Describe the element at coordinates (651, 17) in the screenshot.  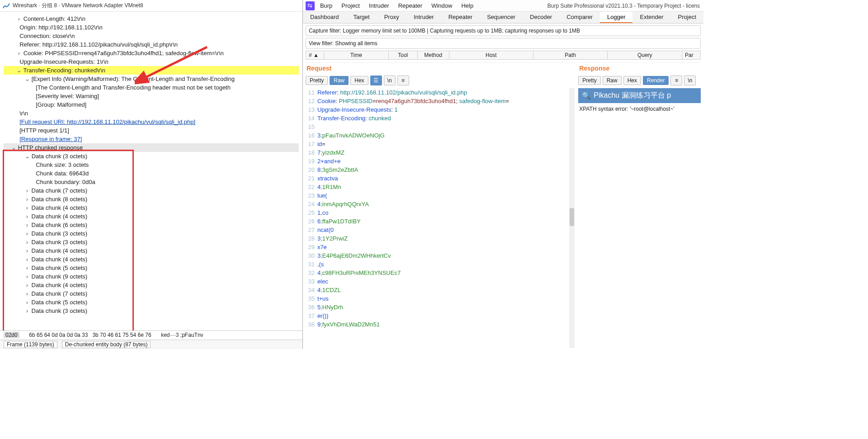
I see `tab-extender: Extender` at that location.